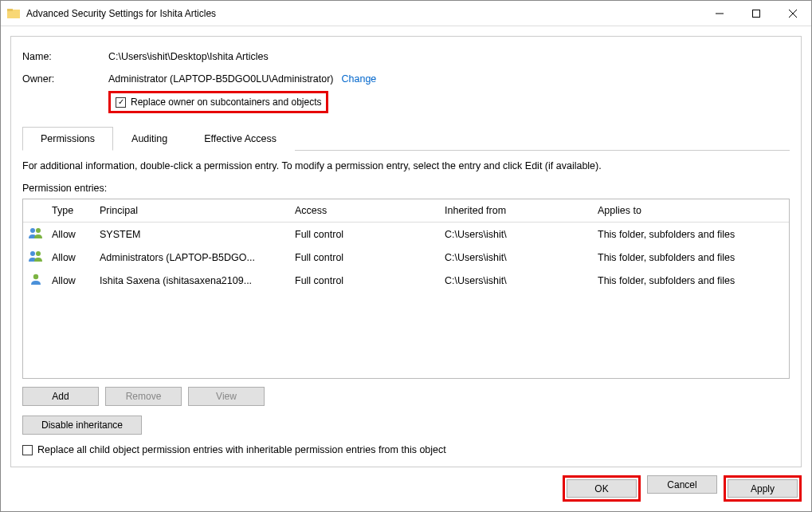  I want to click on minimize-button, so click(720, 13).